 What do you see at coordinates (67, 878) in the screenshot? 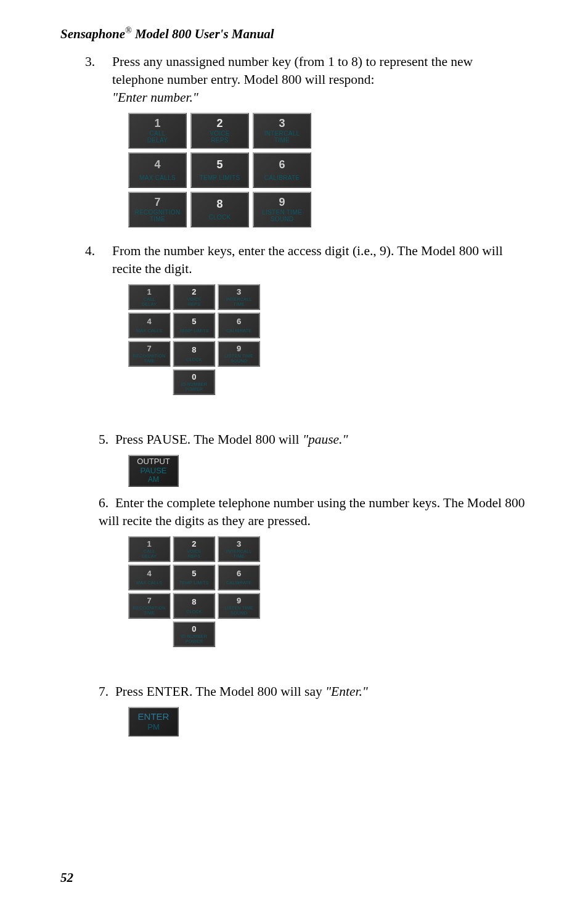
I see `page-number: 52` at bounding box center [67, 878].